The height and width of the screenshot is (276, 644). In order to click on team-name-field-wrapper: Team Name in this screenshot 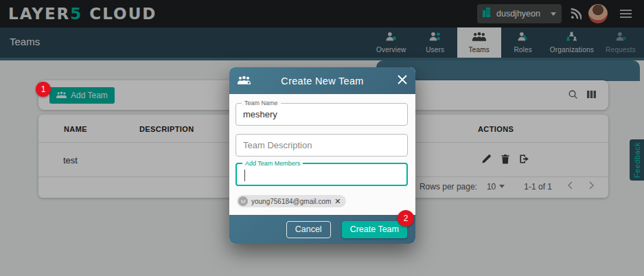, I will do `click(321, 114)`.